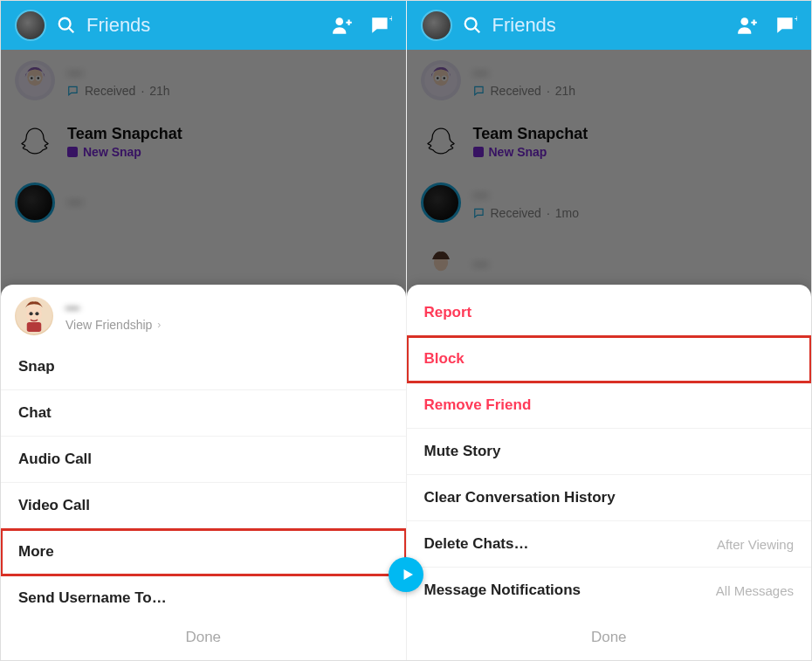  I want to click on option-clear-history: Clear Conversation History, so click(609, 498).